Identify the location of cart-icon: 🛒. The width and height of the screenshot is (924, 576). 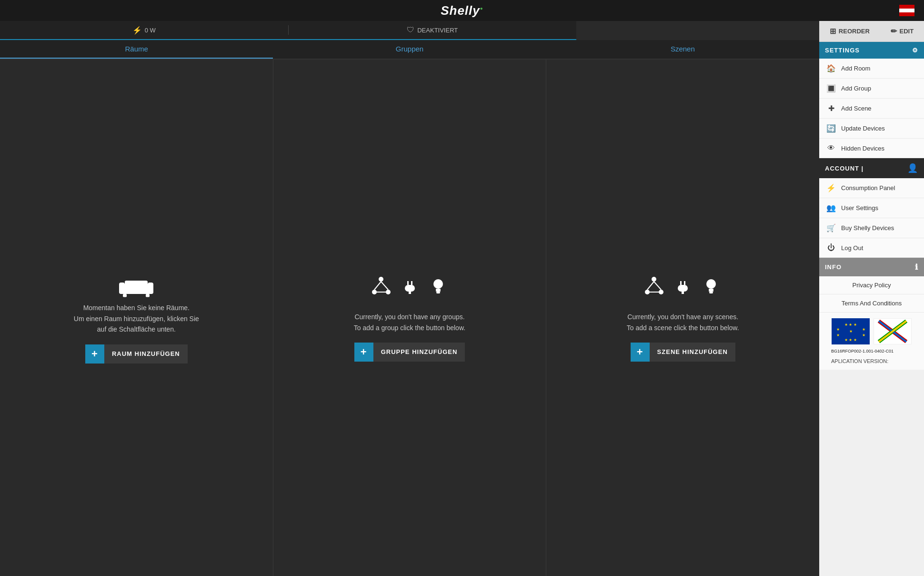
(831, 228).